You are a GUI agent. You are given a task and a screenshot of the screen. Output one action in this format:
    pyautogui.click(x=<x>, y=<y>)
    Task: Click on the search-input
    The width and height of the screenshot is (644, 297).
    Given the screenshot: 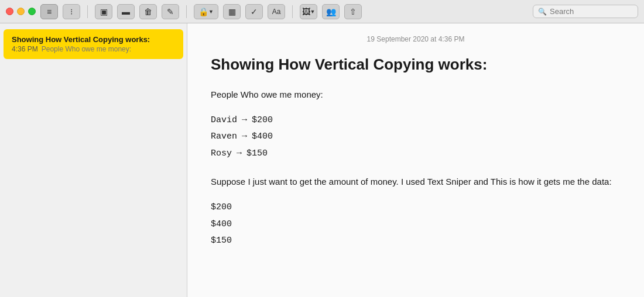 What is the action you would take?
    pyautogui.click(x=591, y=12)
    